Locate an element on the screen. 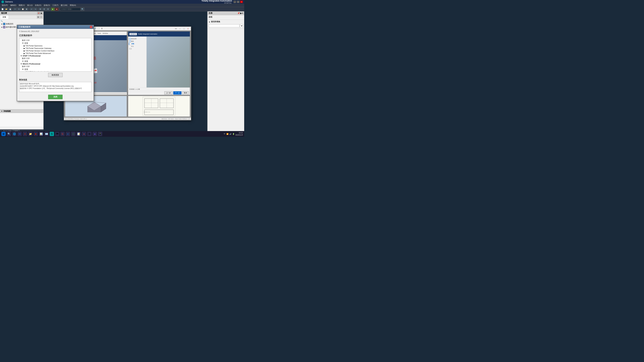 Image resolution: width=644 pixels, height=362 pixels. taskbar-app3: 📧 is located at coordinates (46, 134).